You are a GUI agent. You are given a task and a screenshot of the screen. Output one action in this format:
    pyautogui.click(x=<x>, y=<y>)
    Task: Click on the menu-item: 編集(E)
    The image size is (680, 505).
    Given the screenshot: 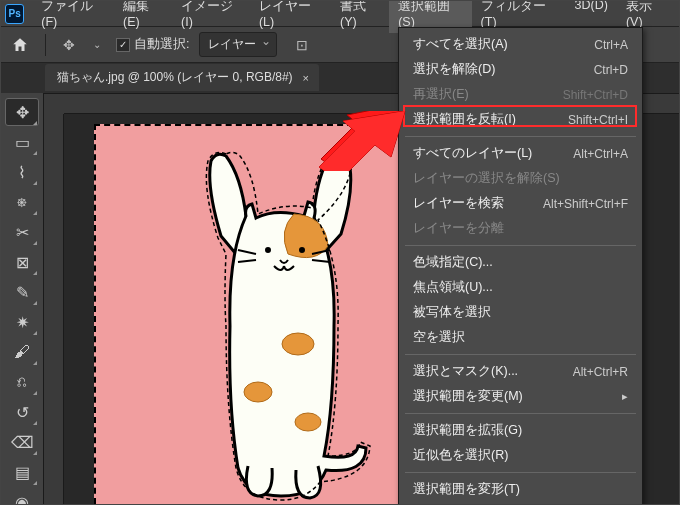 What is the action you would take?
    pyautogui.click(x=143, y=16)
    